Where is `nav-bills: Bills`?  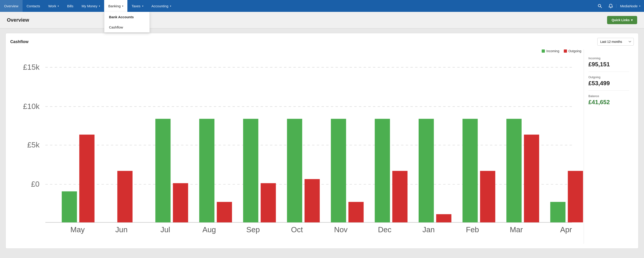
nav-bills: Bills is located at coordinates (70, 6).